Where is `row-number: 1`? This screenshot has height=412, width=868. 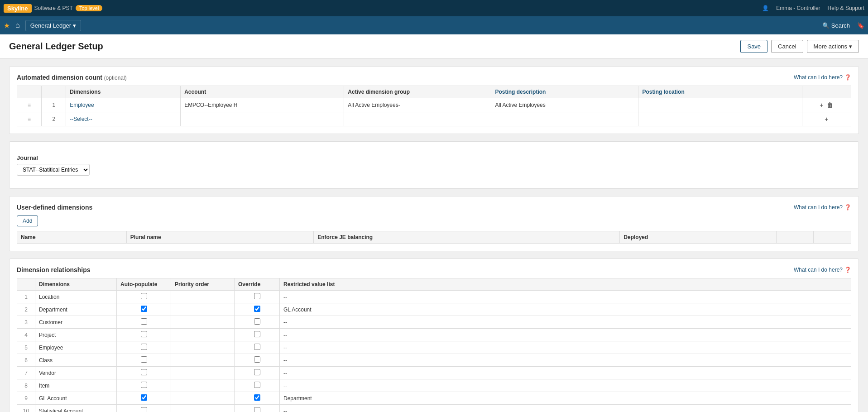 row-number: 1 is located at coordinates (54, 105).